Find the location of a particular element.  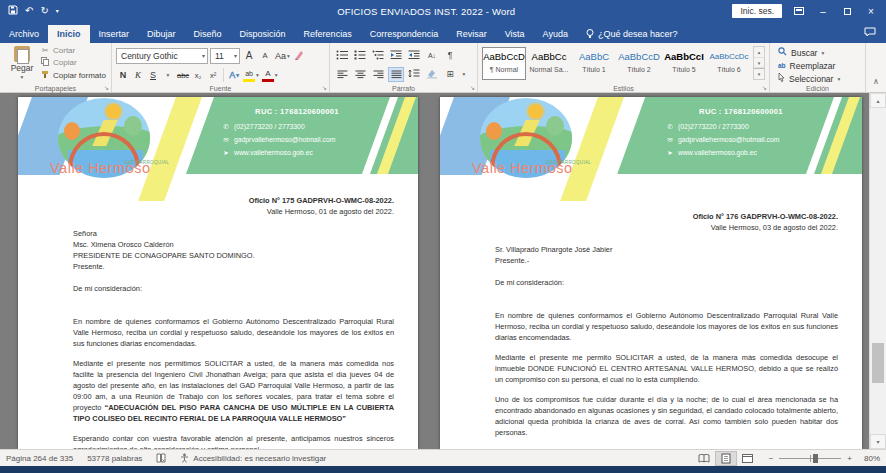

print-layout-icon is located at coordinates (726, 458).